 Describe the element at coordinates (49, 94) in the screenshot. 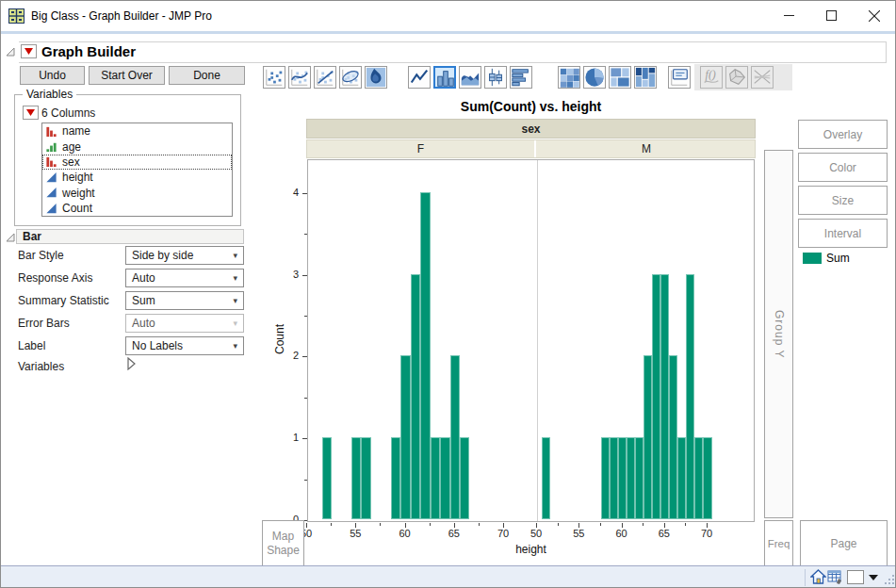

I see `variables-panel-title: Variables` at that location.